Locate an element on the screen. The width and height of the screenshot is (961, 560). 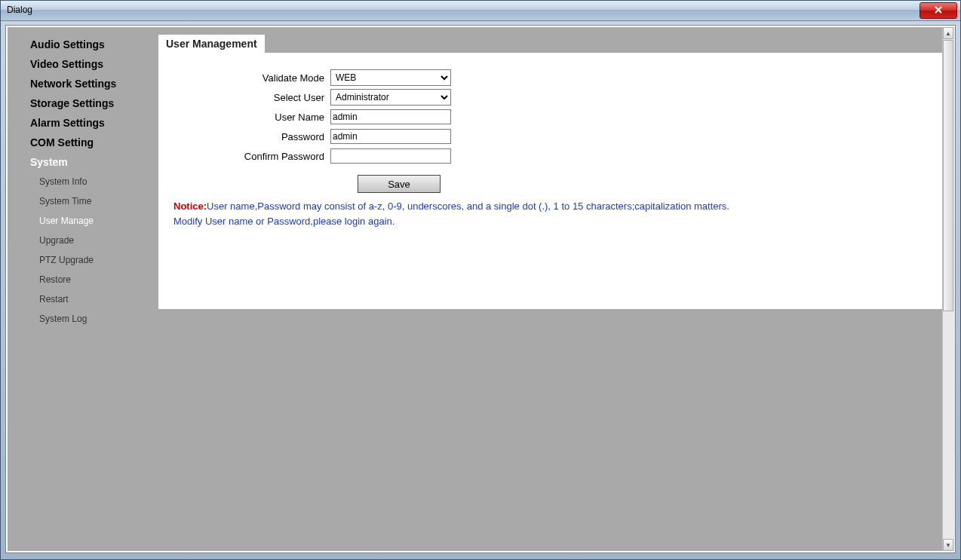
select-user-label: Select User is located at coordinates (259, 98).